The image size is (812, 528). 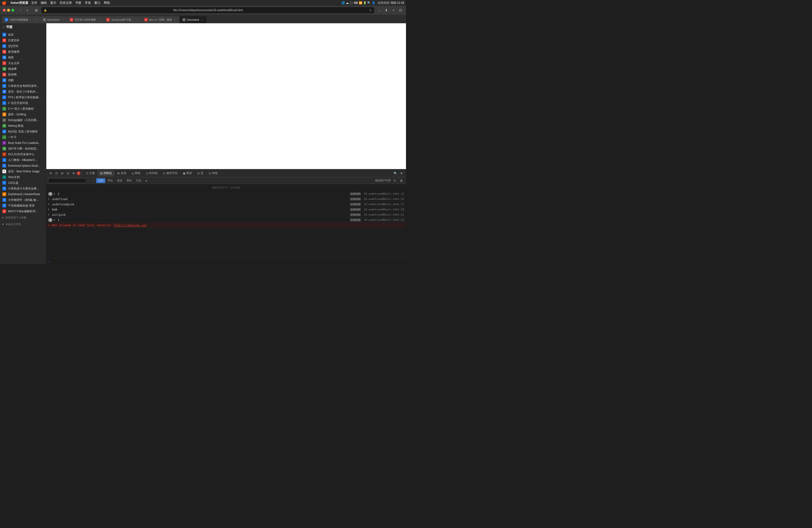 What do you see at coordinates (120, 181) in the screenshot?
I see `filter-error-button: 错误` at bounding box center [120, 181].